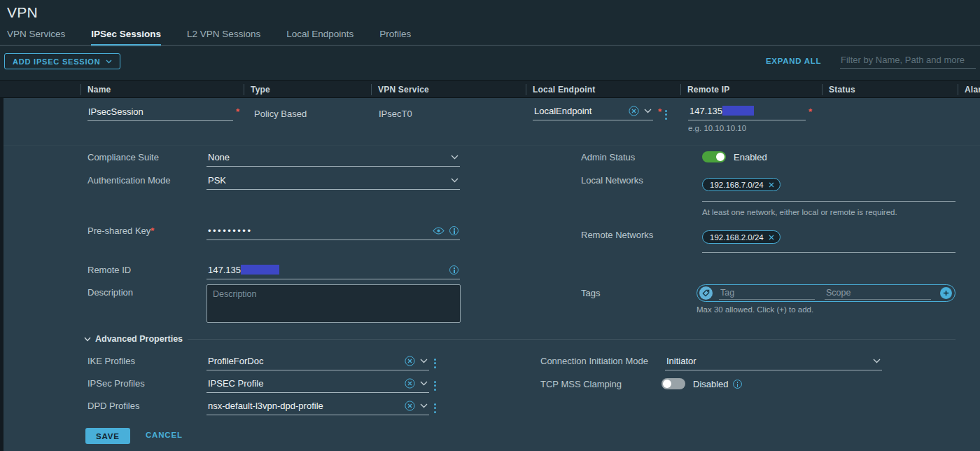 The width and height of the screenshot is (980, 451). I want to click on session-name-input, so click(160, 113).